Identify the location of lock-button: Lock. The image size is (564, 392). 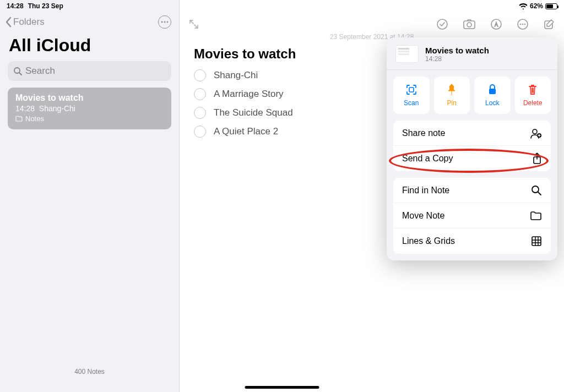
(492, 95).